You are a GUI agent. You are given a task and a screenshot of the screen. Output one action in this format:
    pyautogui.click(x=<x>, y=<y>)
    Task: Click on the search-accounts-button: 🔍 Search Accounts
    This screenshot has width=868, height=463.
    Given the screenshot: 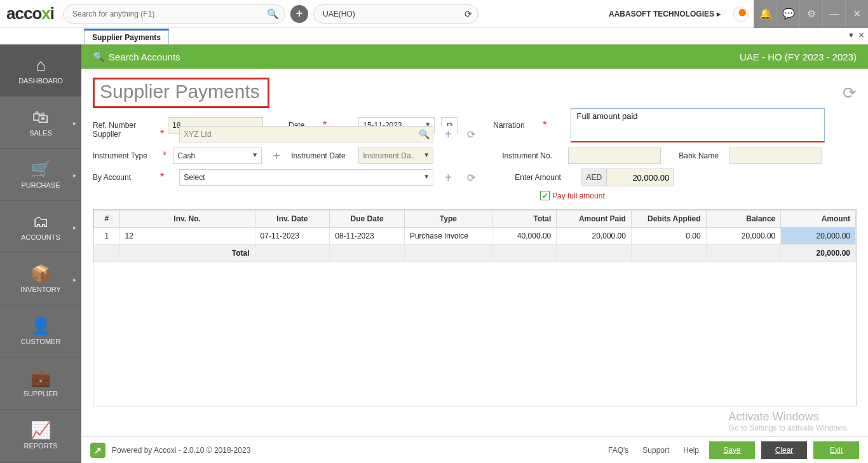 What is the action you would take?
    pyautogui.click(x=137, y=57)
    